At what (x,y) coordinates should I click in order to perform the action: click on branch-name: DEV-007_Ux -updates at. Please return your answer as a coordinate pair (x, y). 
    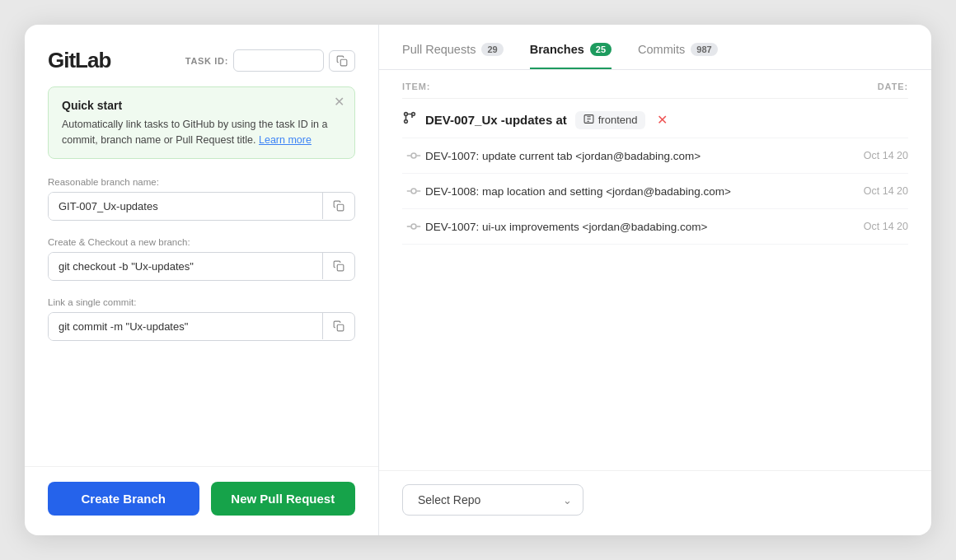
    Looking at the image, I should click on (496, 120).